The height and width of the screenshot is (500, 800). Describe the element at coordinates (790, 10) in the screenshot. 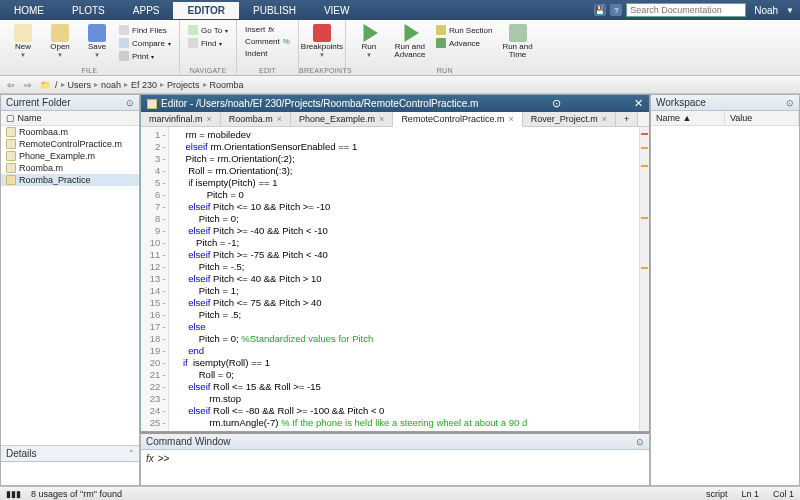

I see `user-menu-chevron-icon: ▼` at that location.